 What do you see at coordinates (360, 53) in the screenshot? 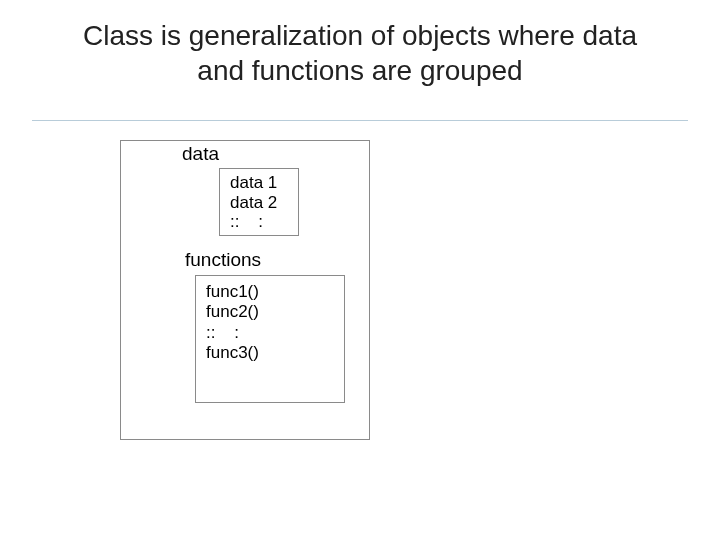
I see `slide-title: Class is generalization of objects where…` at bounding box center [360, 53].